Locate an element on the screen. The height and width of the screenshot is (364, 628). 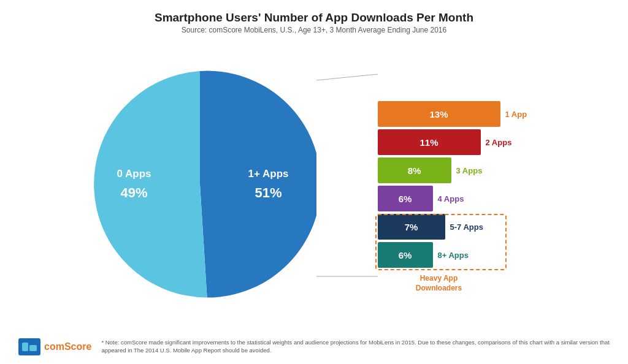
bar-5: 6% is located at coordinates (405, 255).